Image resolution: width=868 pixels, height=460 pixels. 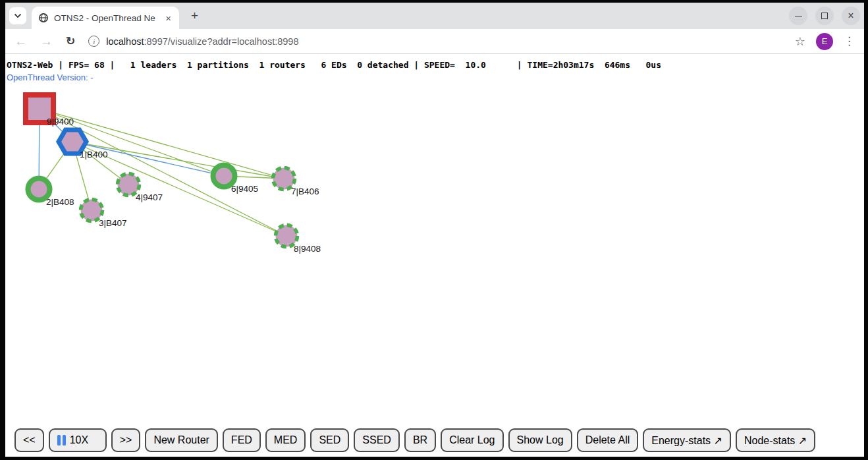 What do you see at coordinates (169, 18) in the screenshot?
I see `tab-close-button: ×` at bounding box center [169, 18].